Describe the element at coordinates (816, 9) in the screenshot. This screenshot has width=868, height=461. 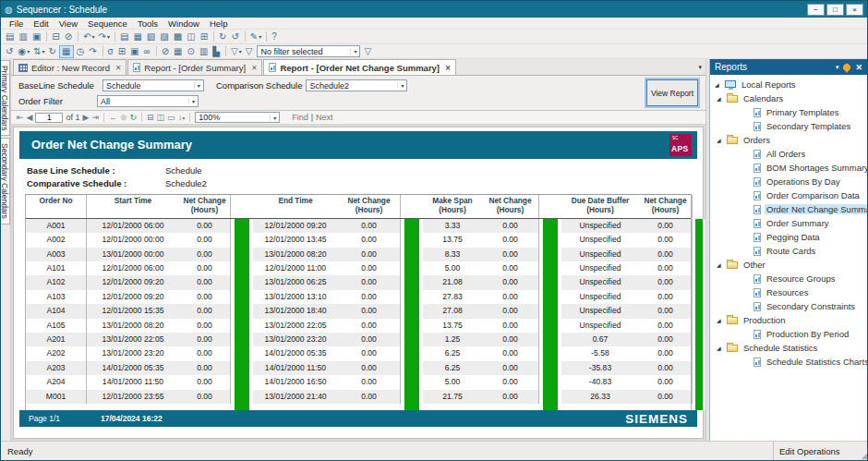
I see `minimize-button: −` at that location.